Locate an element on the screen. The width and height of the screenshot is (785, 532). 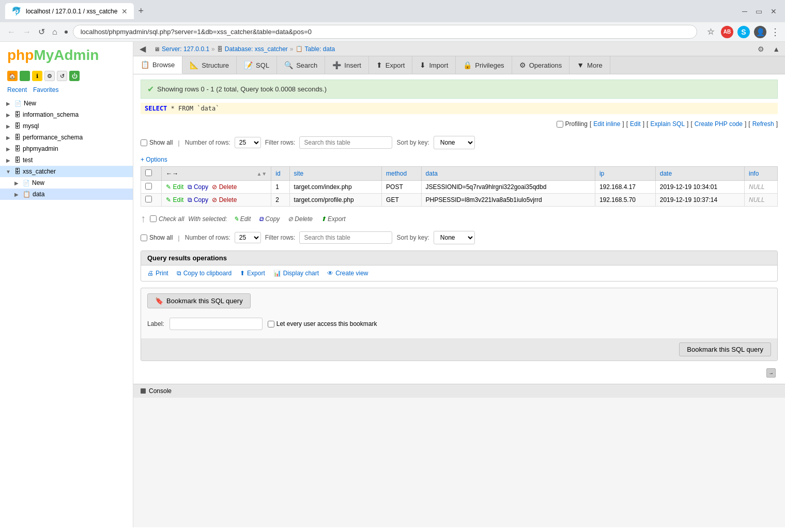
bookmark-header-btn: 🔖 Bookmark this SQL query is located at coordinates (199, 301).